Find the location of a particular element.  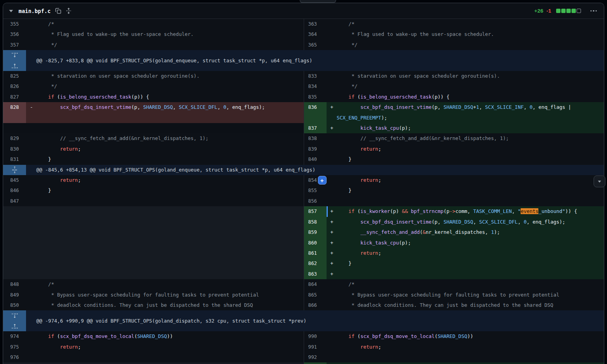

diff-cell-old: 356 * Flag used to wake-up the user-spac… is located at coordinates (153, 34).